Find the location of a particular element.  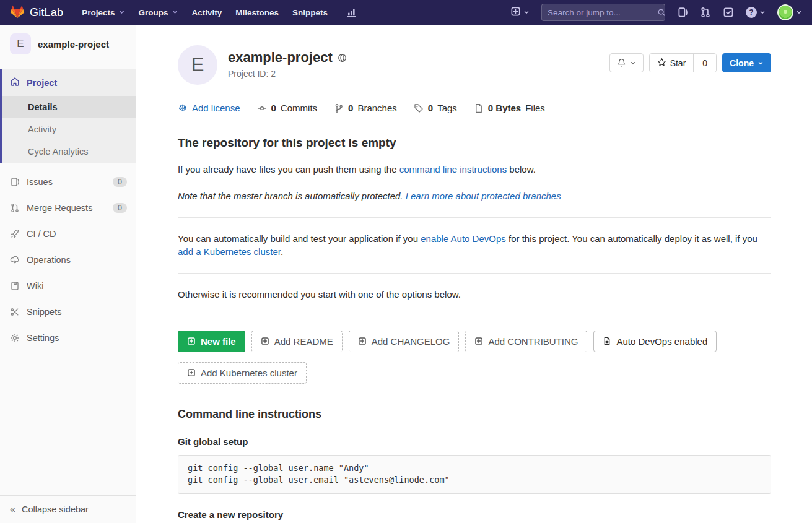

merge-requests-count-badge: 0 is located at coordinates (120, 208).